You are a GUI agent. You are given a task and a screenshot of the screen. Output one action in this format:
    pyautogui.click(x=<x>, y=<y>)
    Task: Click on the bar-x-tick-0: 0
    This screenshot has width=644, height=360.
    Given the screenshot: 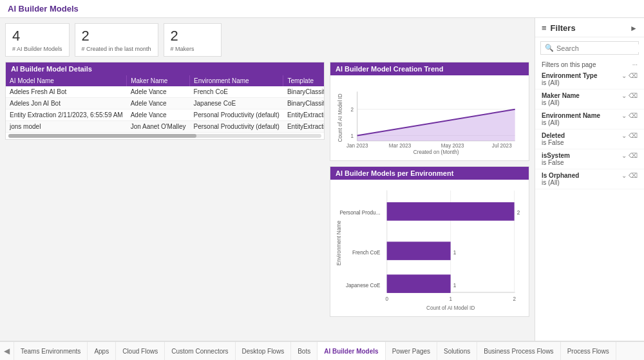 What is the action you would take?
    pyautogui.click(x=386, y=299)
    